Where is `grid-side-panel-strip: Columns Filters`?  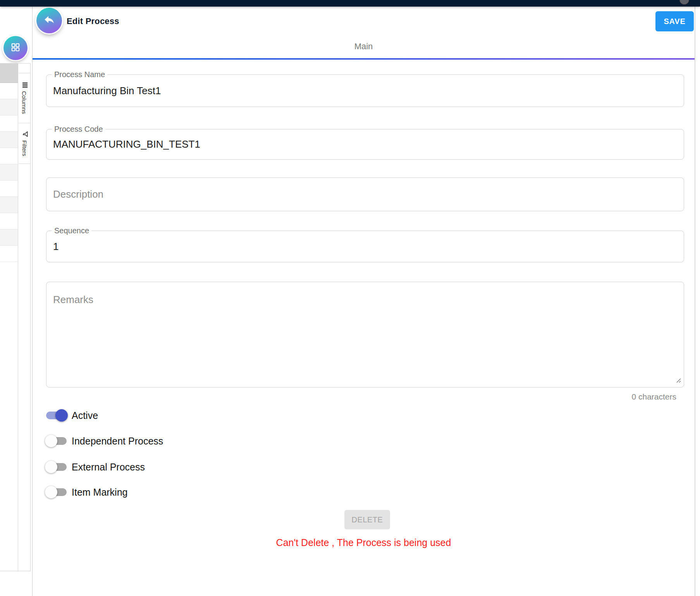
grid-side-panel-strip: Columns Filters is located at coordinates (25, 317).